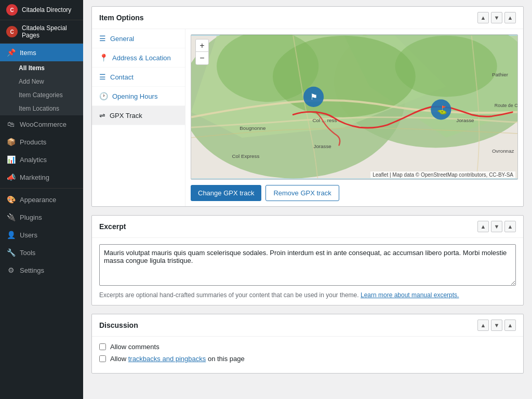 The image size is (532, 399). What do you see at coordinates (506, 105) in the screenshot?
I see `svg-text: Route de Chevalier` at bounding box center [506, 105].